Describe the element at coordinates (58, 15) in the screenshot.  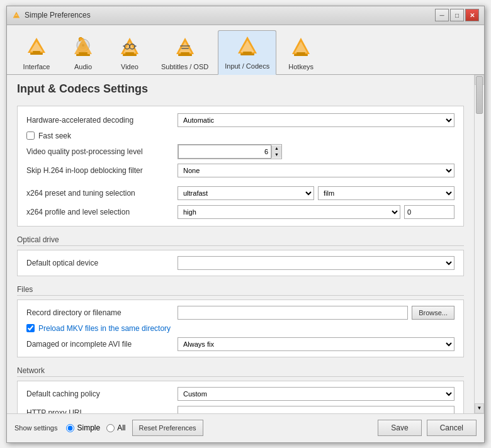
I see `window-title: Simple Preferences` at that location.